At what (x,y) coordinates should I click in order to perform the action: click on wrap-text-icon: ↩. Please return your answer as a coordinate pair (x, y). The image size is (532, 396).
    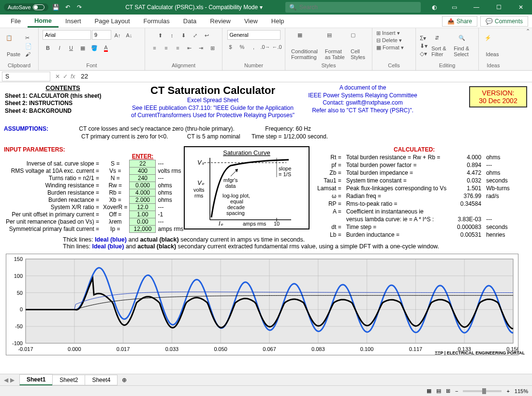
    Looking at the image, I should click on (207, 35).